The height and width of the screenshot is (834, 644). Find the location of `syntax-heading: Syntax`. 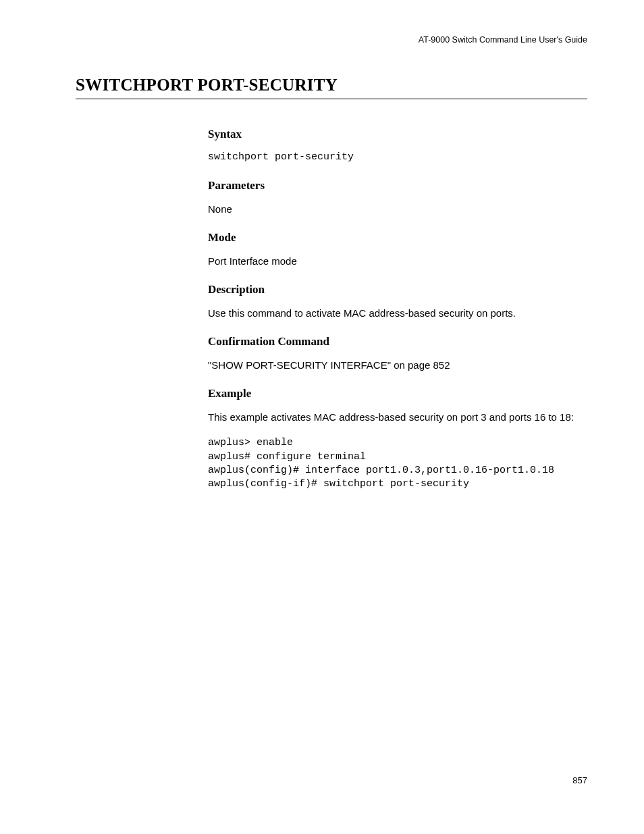

syntax-heading: Syntax is located at coordinates (398, 134).